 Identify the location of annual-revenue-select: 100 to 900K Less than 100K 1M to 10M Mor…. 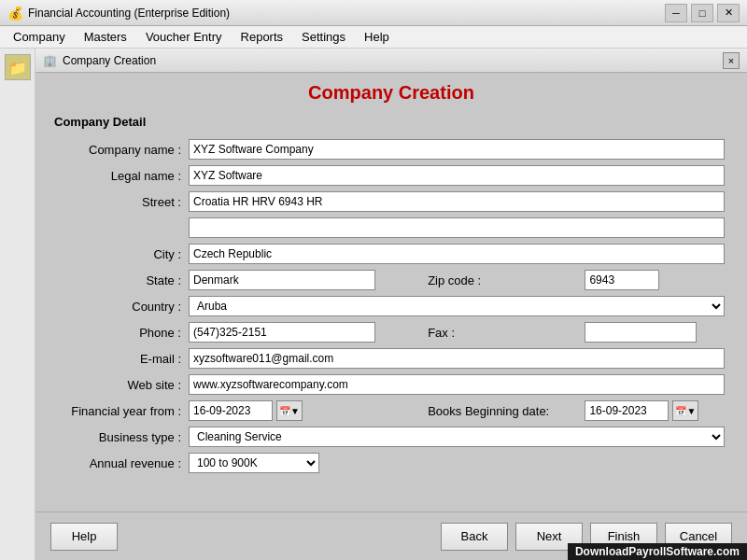
(254, 463).